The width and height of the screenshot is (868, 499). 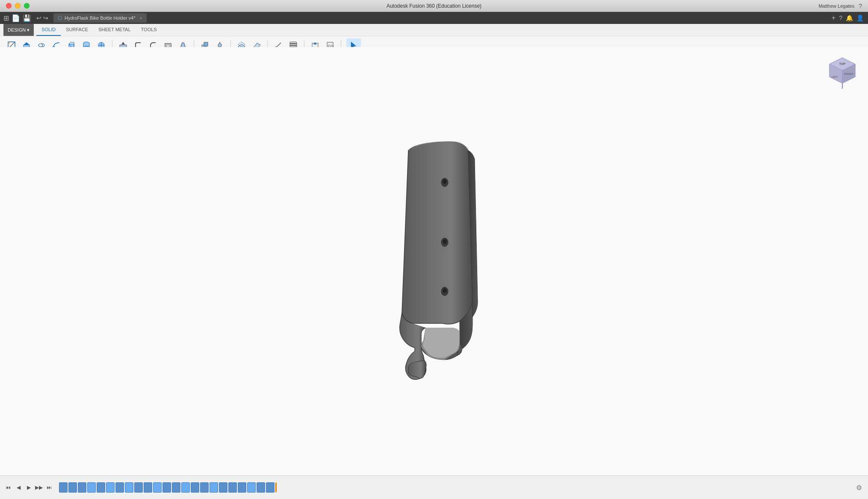 I want to click on app-title: Autodesk Fusion 360 (Education License), so click(x=434, y=6).